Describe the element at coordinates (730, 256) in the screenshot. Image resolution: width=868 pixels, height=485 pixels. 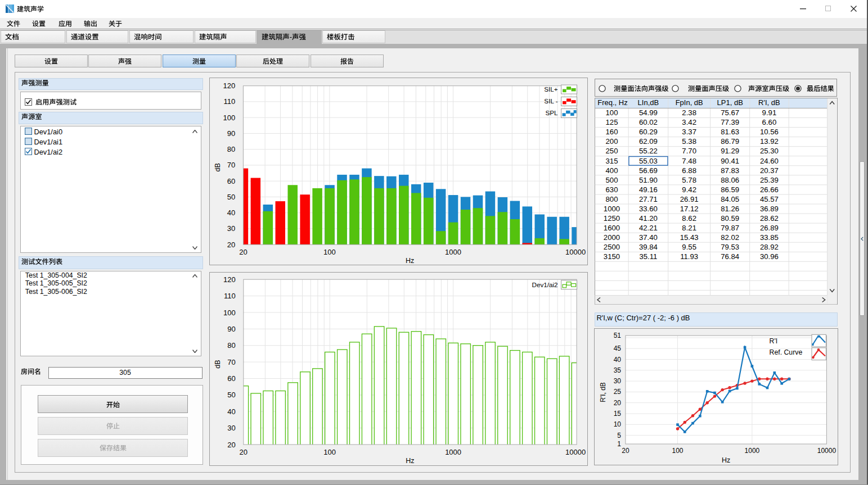
I see `svg-text: 76.84` at that location.